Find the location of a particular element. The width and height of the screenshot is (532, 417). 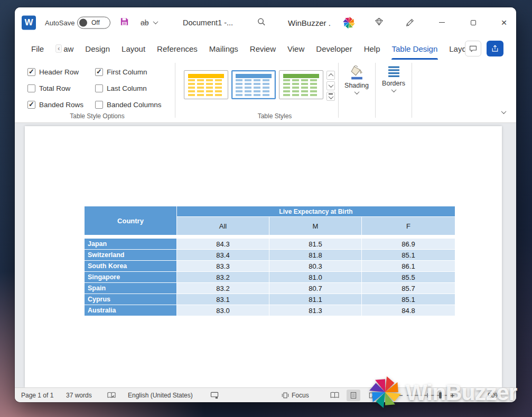

table-style-thumbnail-blue-selected is located at coordinates (254, 84).